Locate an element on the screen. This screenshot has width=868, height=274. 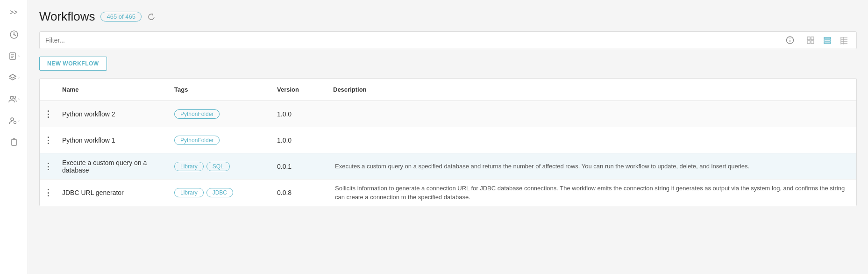
info-icon is located at coordinates (790, 40).